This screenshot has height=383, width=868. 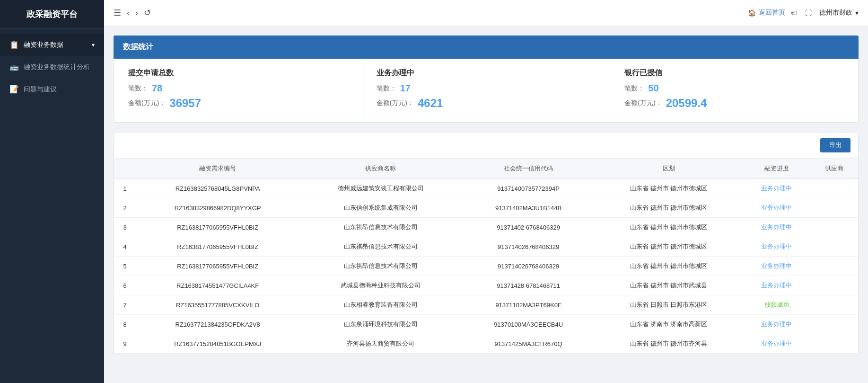 What do you see at coordinates (148, 13) in the screenshot?
I see `refresh-icon: ↺` at bounding box center [148, 13].